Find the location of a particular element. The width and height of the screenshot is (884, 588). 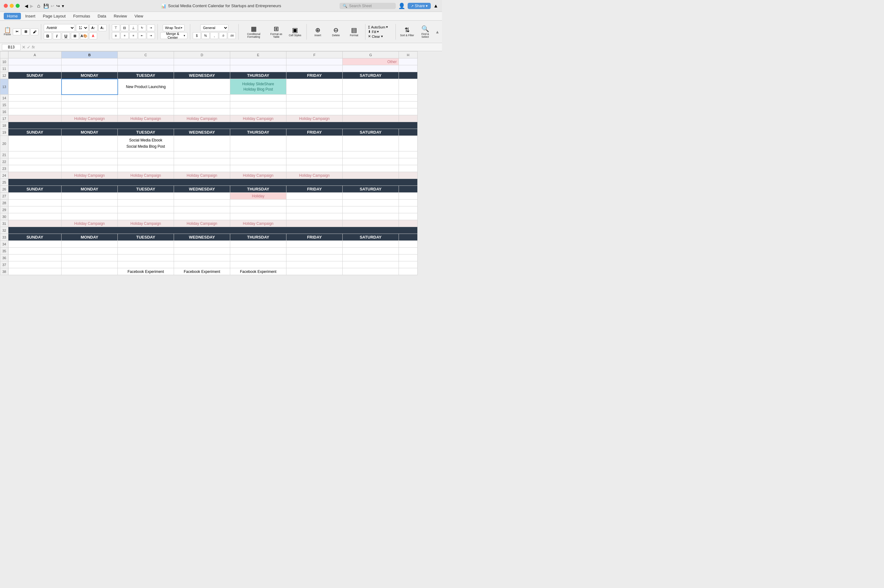

cell-b24: Holiday Campaign is located at coordinates (90, 176).